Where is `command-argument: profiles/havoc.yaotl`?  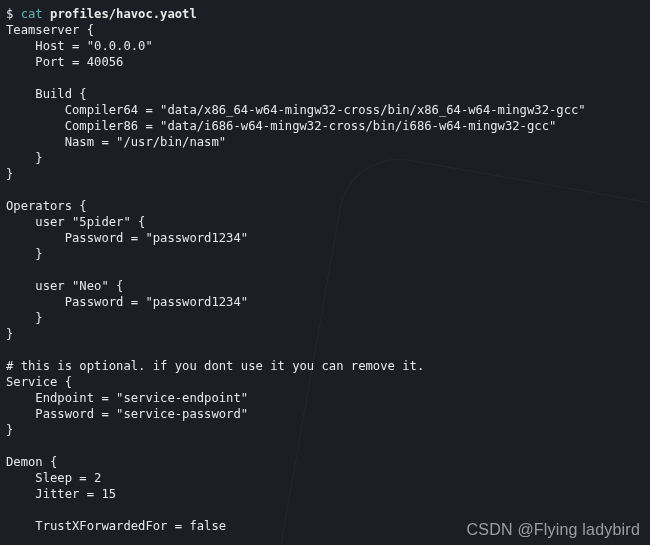
command-argument: profiles/havoc.yaotl is located at coordinates (124, 14).